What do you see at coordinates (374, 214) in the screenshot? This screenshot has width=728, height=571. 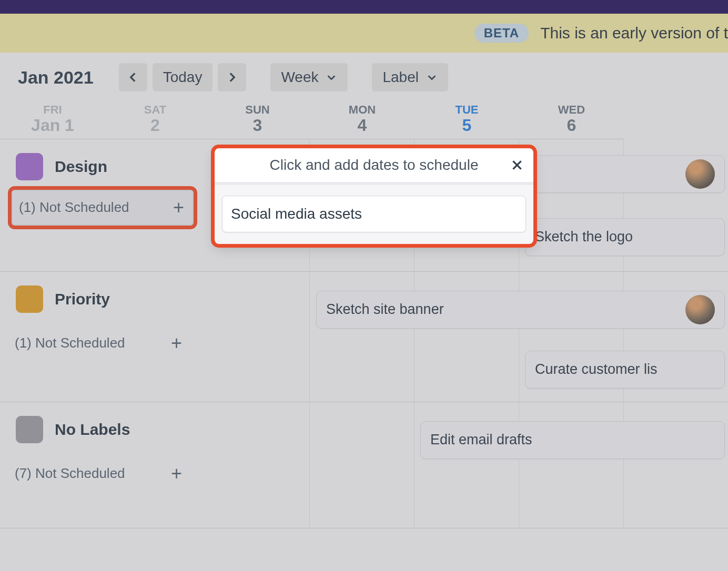 I see `unscheduled-card: Social media assets` at bounding box center [374, 214].